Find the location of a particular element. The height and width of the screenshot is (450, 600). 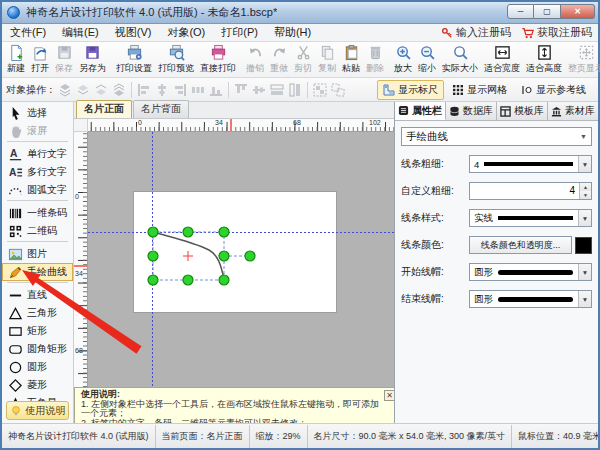

cut-button: 剪切 is located at coordinates (303, 60).